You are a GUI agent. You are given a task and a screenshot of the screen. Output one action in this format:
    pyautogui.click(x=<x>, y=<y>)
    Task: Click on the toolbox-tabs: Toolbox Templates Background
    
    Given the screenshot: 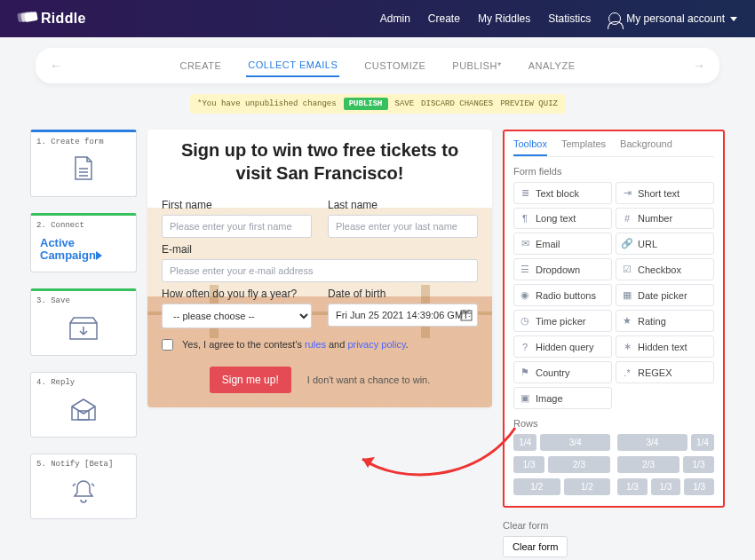 What is the action you would take?
    pyautogui.click(x=614, y=147)
    